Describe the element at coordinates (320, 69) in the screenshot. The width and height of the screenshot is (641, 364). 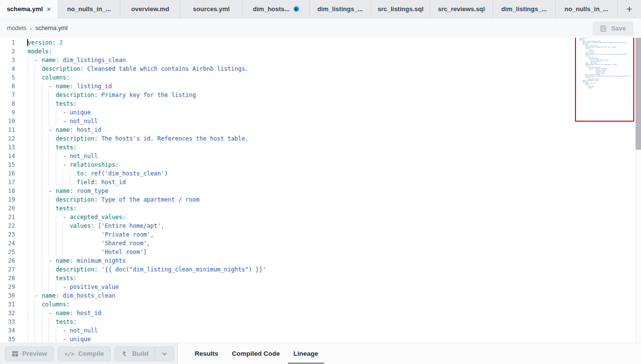
I see `code-line: 4description: Cleansed table which conta…` at that location.